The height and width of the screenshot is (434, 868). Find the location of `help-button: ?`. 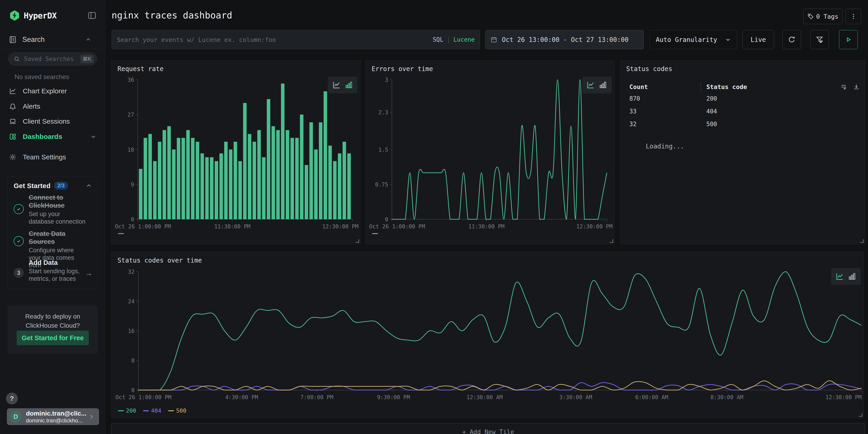

help-button: ? is located at coordinates (12, 398).